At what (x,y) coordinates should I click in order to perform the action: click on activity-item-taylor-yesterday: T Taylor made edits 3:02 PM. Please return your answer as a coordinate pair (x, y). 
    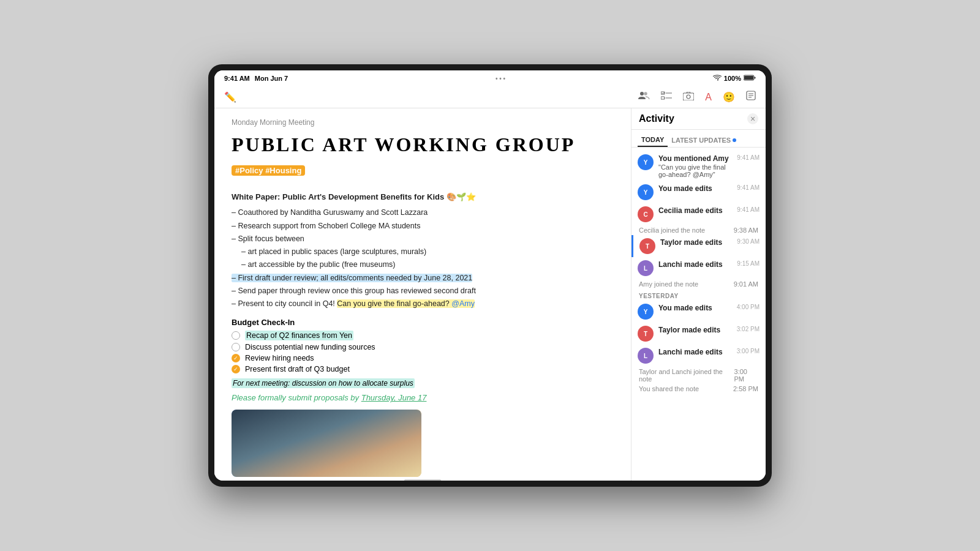
    Looking at the image, I should click on (698, 334).